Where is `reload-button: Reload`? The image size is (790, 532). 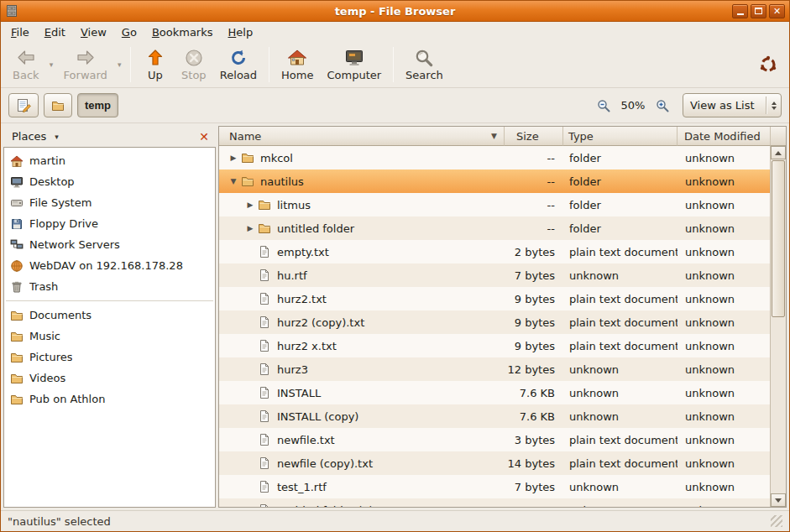 reload-button: Reload is located at coordinates (238, 65).